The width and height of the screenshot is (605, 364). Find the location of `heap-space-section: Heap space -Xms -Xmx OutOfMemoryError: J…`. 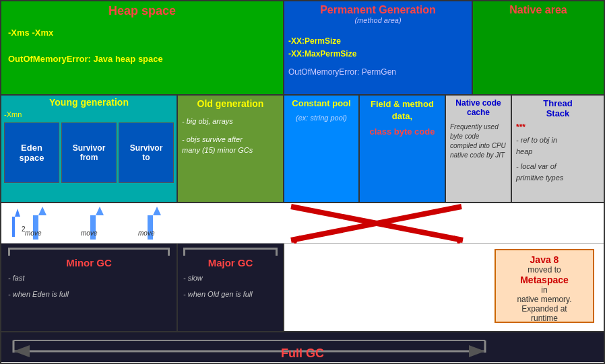

heap-space-section: Heap space -Xms -Xmx OutOfMemoryError: J… is located at coordinates (143, 48).